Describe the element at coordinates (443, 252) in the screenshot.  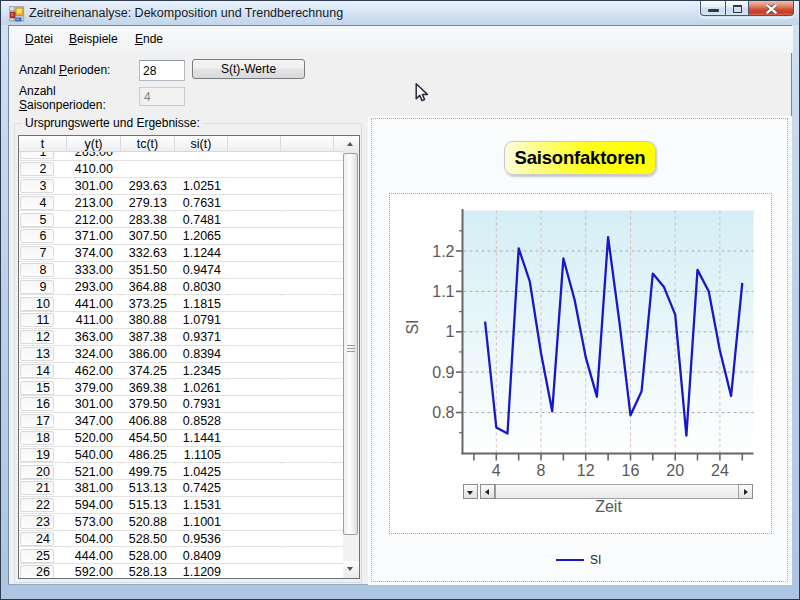
I see `svg-text: 1.2` at that location.